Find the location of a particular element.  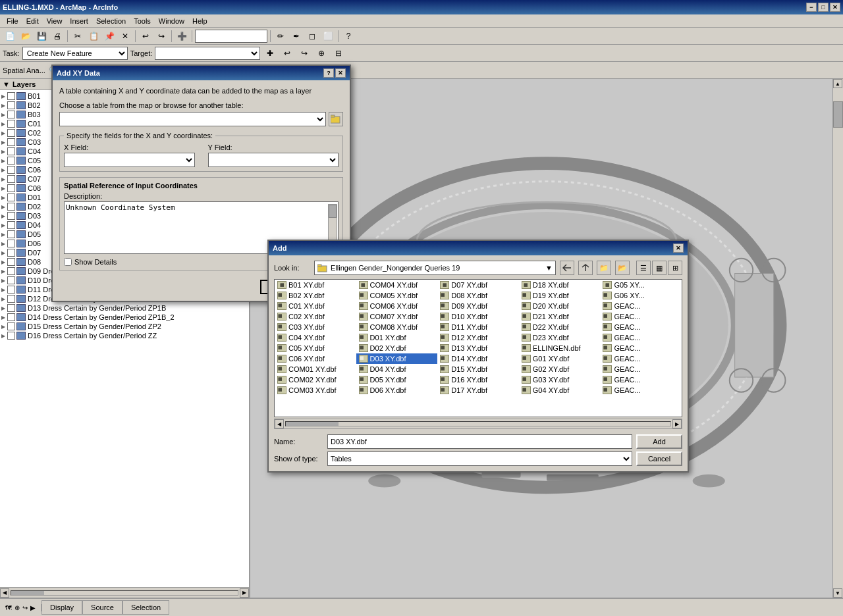

nav-folder-btn: 📁 is located at coordinates (604, 268).